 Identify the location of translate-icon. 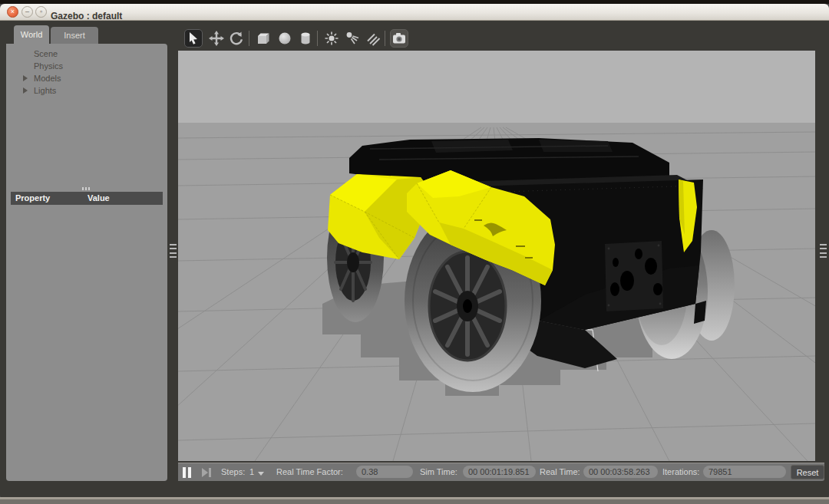
(216, 38).